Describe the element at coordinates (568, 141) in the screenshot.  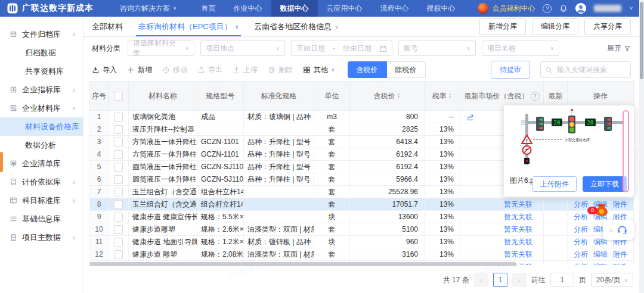
I see `preview-image: 20 20 ! 小型交通标志牌` at that location.